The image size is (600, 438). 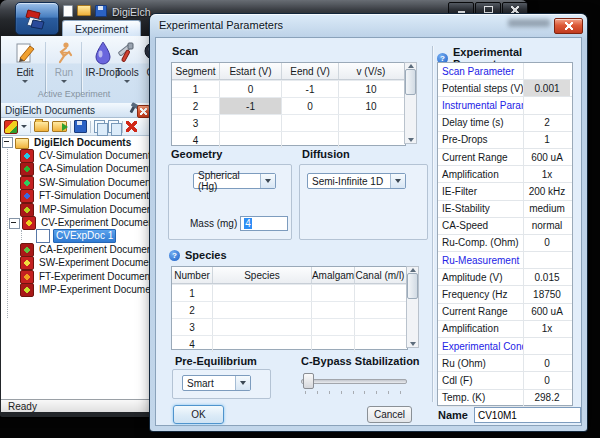 I want to click on tree-item: CV-Simulation Documents, so click(x=76, y=156).